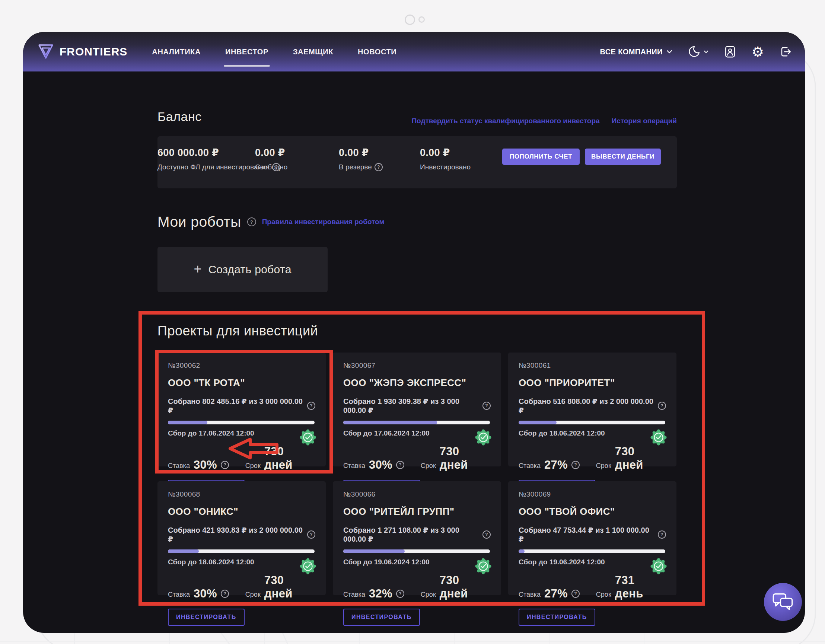 This screenshot has width=825, height=644. Describe the element at coordinates (505, 121) in the screenshot. I see `confirm-qualified-investor-link: Подтвердить статус квалифицированного ин…` at that location.